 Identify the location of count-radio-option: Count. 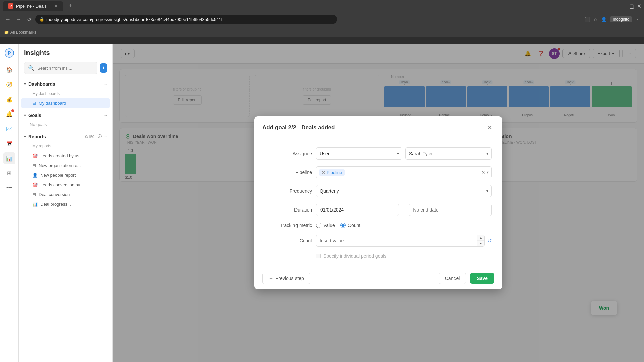
(350, 225).